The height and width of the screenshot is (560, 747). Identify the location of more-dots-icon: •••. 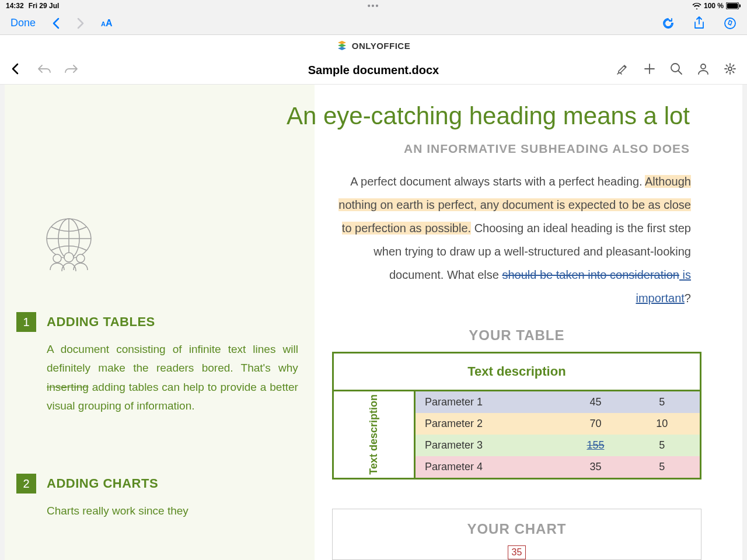
(374, 6).